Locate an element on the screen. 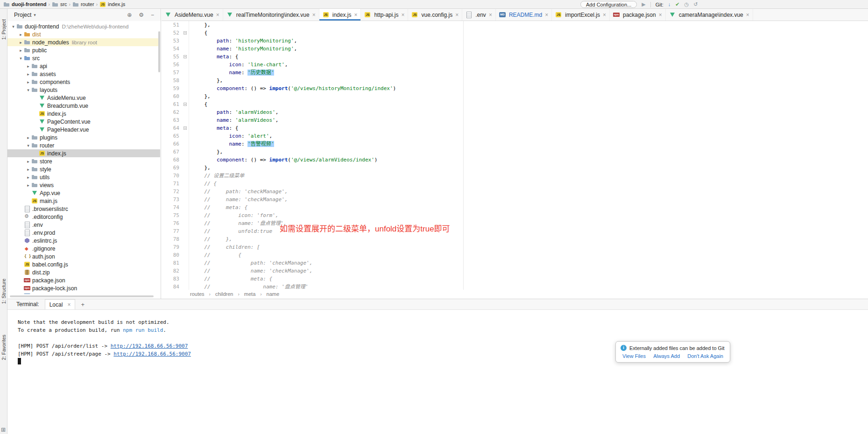 This screenshot has height=434, width=868. notification-action: Don't Ask Again is located at coordinates (705, 356).